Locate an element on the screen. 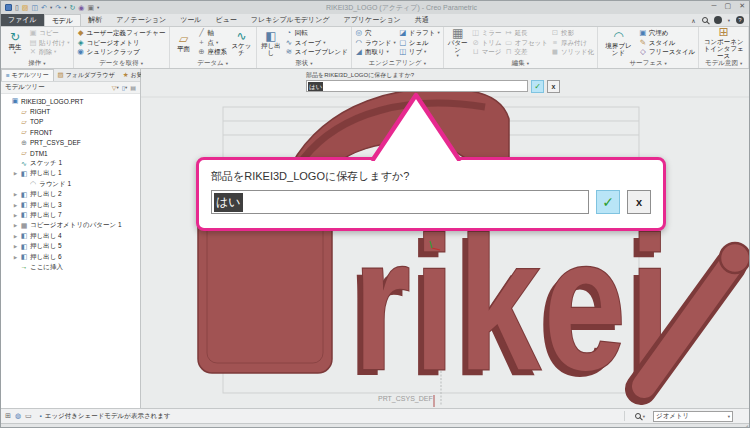  axis-button: ╱軸 is located at coordinates (213, 33).